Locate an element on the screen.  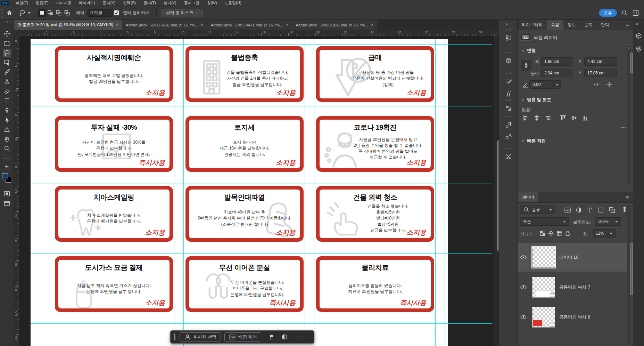
menu-5: 문자(Y) is located at coordinates (109, 3).